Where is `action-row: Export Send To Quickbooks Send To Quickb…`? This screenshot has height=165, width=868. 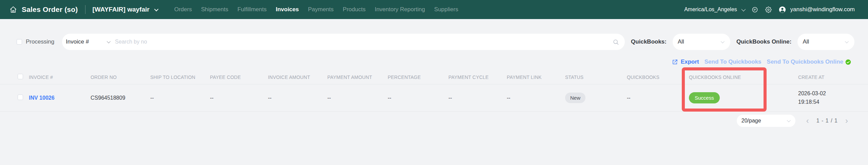
action-row: Export Send To Quickbooks Send To Quickb… is located at coordinates (761, 62).